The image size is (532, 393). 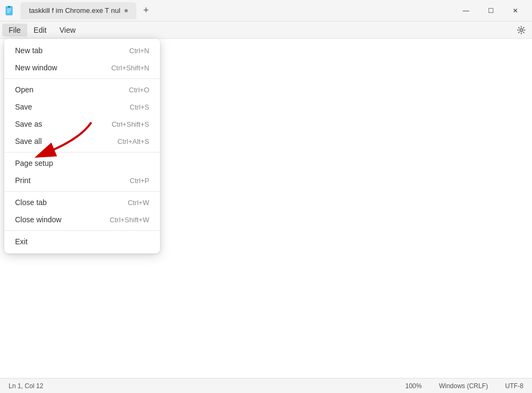 What do you see at coordinates (140, 107) in the screenshot?
I see `menu-item-shortcut-save: Ctrl+S` at bounding box center [140, 107].